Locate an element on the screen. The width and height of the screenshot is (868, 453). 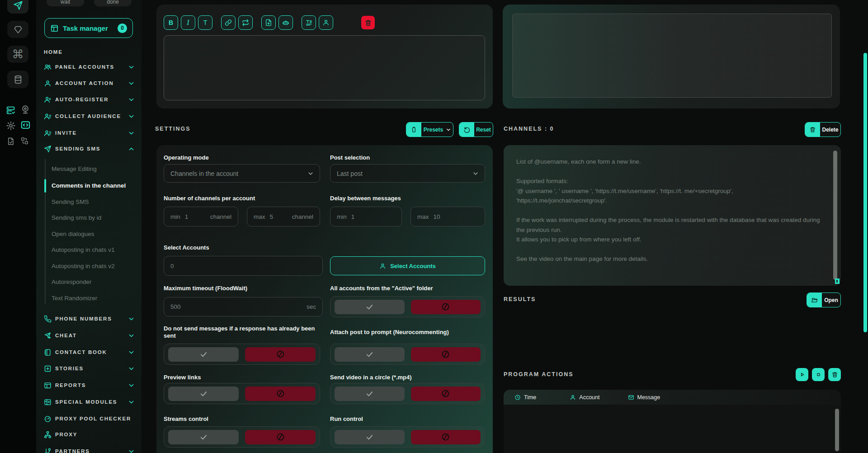
chevron-up-icon is located at coordinates (131, 149).